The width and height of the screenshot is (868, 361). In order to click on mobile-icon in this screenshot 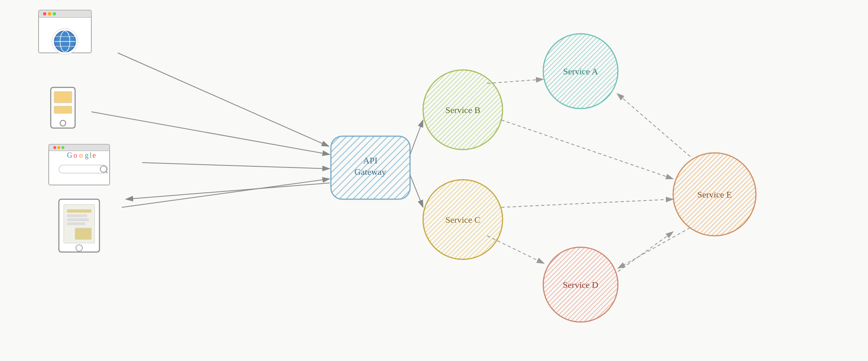, I will do `click(63, 108)`.